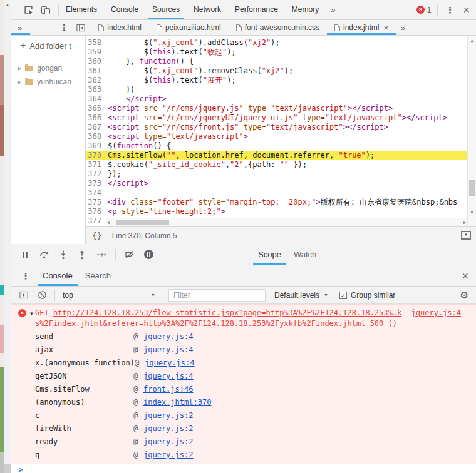 The image size is (476, 473). Describe the element at coordinates (120, 28) in the screenshot. I see `file-tab-index.html: index.html` at that location.